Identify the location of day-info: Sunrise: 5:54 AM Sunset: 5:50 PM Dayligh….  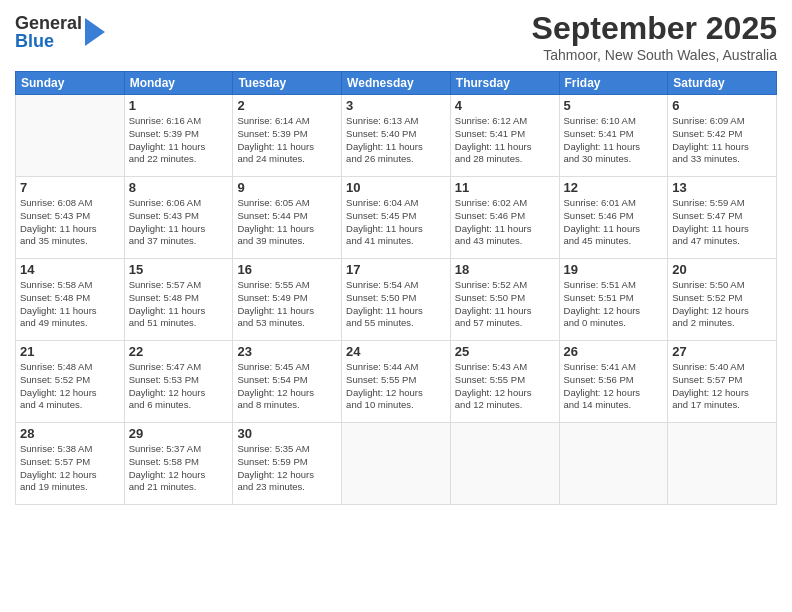
(396, 304).